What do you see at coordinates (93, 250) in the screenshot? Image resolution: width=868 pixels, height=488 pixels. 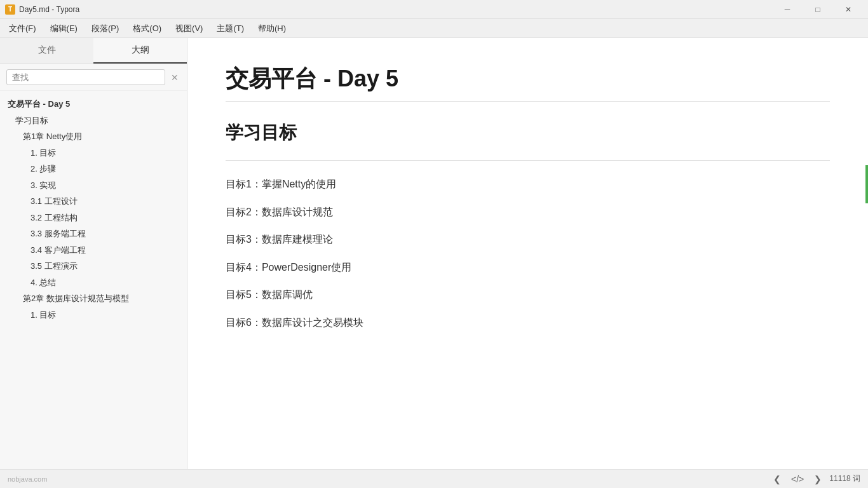 I see `outline-item-1-3-4: 3.4 客户端工程` at bounding box center [93, 250].